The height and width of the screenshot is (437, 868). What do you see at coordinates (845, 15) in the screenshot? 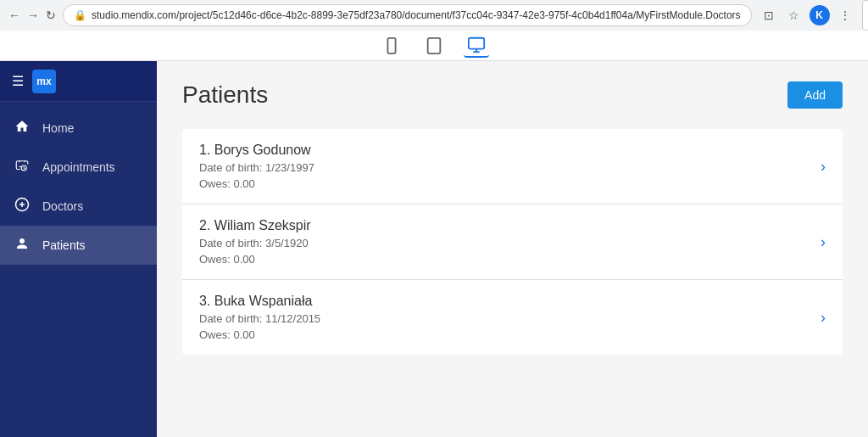
I see `menu-button: ⋮` at bounding box center [845, 15].